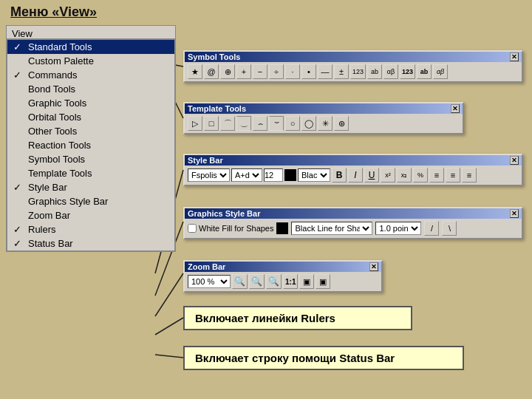 This screenshot has height=399, width=532. I want to click on rulers-tooltip: Включает линейки Rulers, so click(298, 318).